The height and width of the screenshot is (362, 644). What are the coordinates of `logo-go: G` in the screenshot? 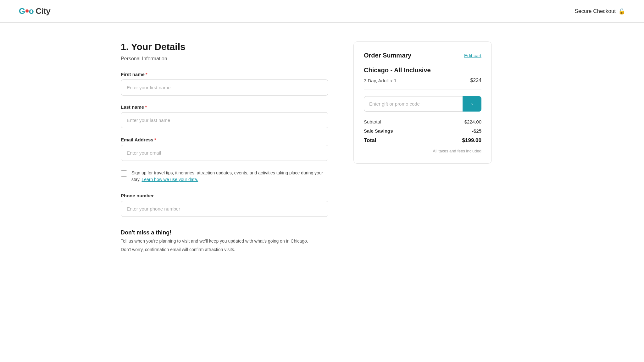 It's located at (24, 11).